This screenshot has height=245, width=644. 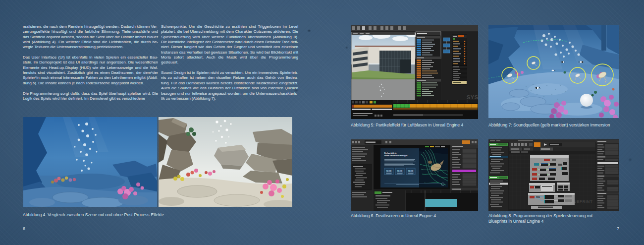 What do you see at coordinates (90, 70) in the screenshot?
I see `body-paragraph: Das User Interface (UI) ist ebenfalls in…` at bounding box center [90, 70].